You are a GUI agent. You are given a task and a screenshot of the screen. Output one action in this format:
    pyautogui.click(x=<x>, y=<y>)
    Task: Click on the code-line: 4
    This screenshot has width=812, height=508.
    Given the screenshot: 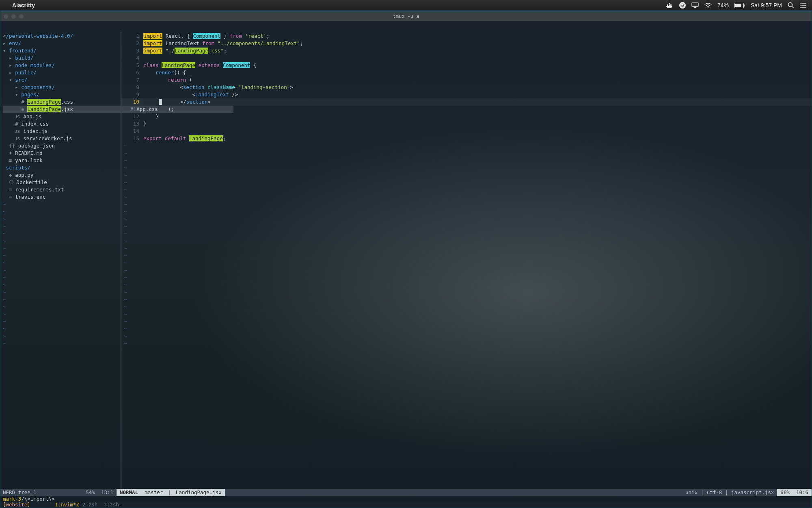 What is the action you would take?
    pyautogui.click(x=466, y=58)
    